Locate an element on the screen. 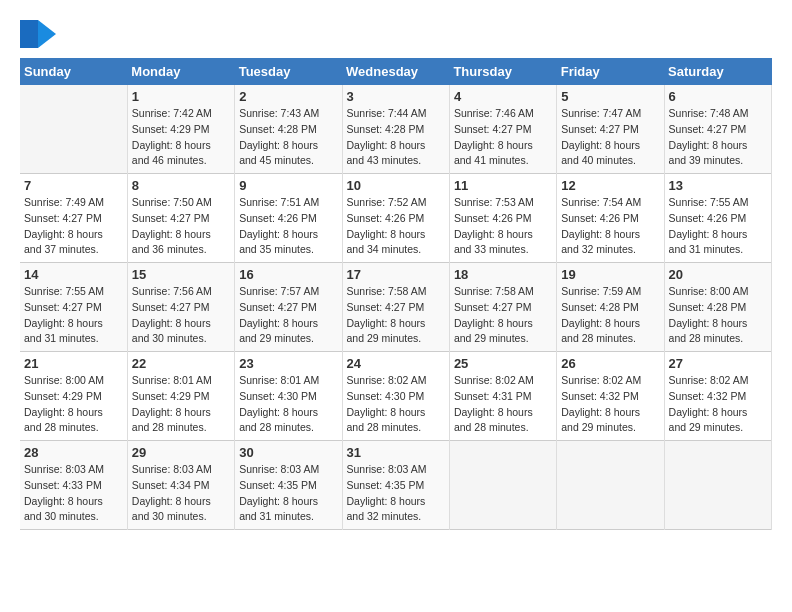 Image resolution: width=792 pixels, height=612 pixels. day-number: 8 is located at coordinates (181, 186).